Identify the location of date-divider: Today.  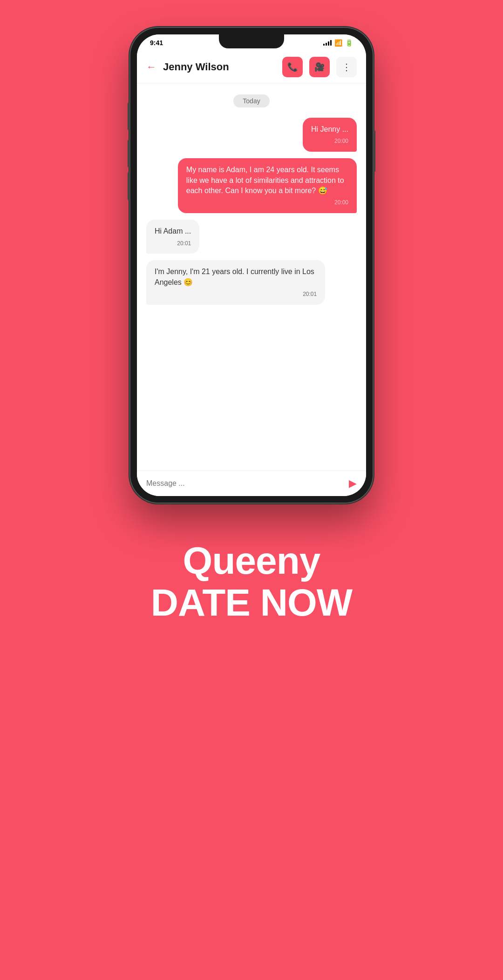
(252, 101).